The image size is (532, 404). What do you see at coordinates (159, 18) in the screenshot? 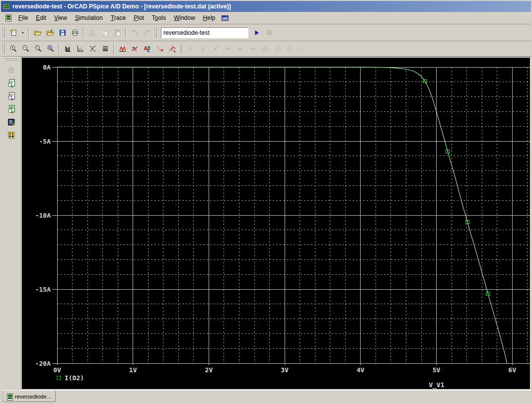
I see `menu-tools: Tools` at bounding box center [159, 18].